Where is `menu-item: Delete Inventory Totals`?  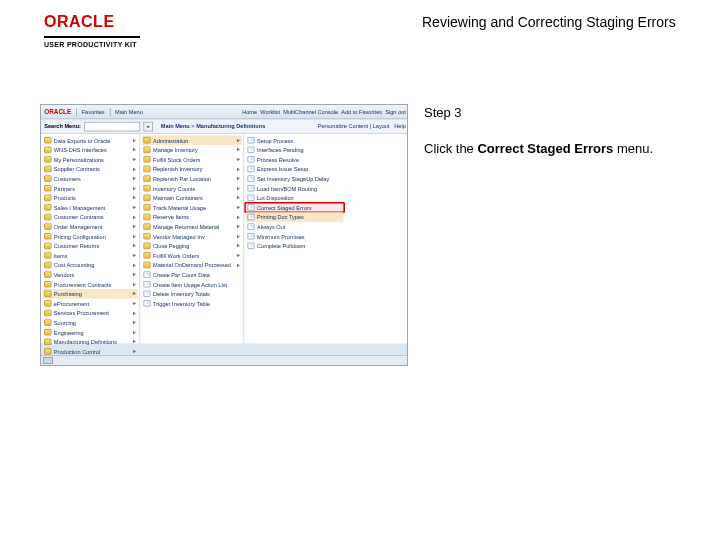 menu-item: Delete Inventory Totals is located at coordinates (192, 294).